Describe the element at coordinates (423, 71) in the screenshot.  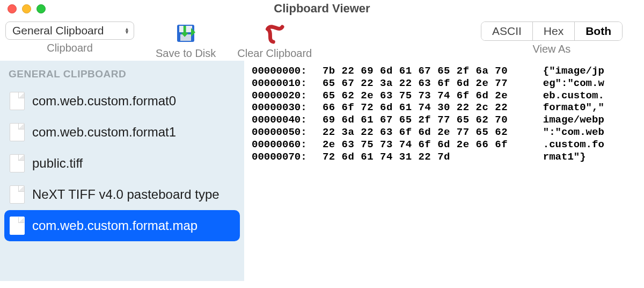
I see `hex-bytes: 7b 22 69 6d 61 67 65 2f 6a 70` at that location.